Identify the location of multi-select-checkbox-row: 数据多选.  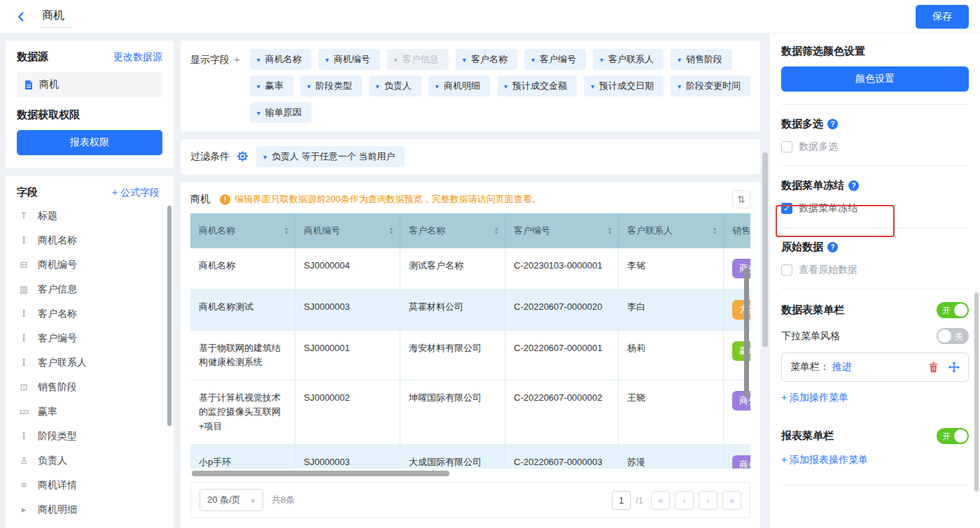
(875, 147).